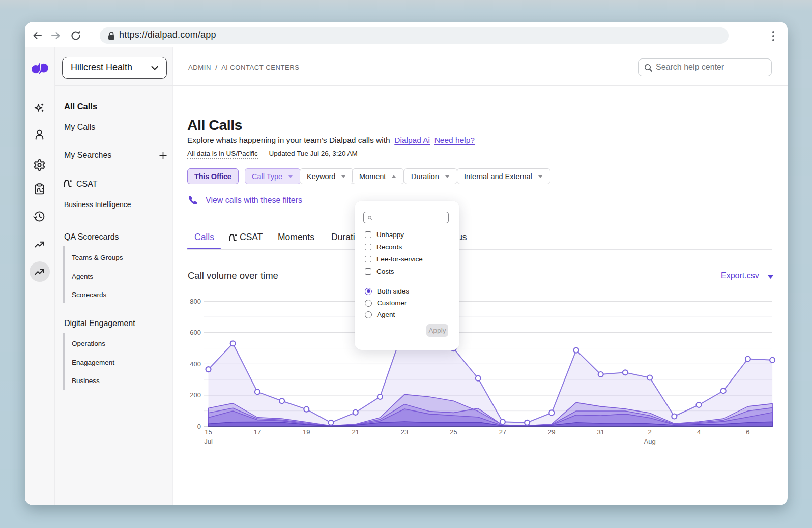 This screenshot has width=812, height=528. I want to click on svg-text: Jul, so click(209, 442).